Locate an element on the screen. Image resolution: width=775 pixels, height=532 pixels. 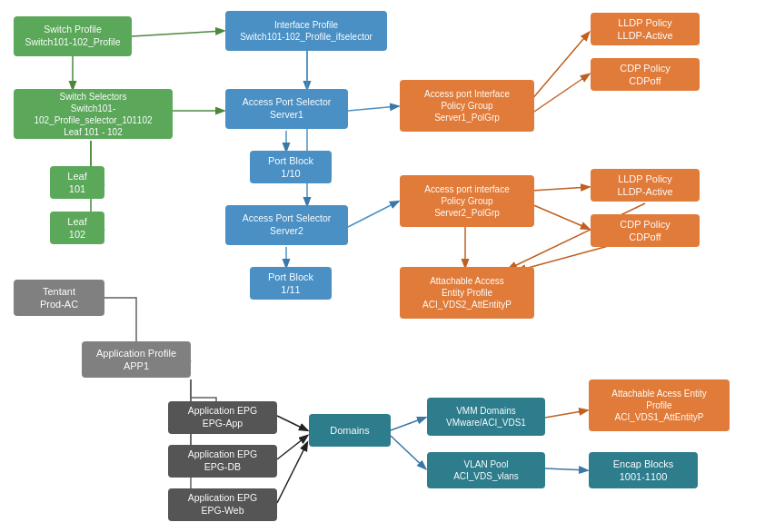
port-block-1-11-label: Port Block 1/11 is located at coordinates (291, 283).